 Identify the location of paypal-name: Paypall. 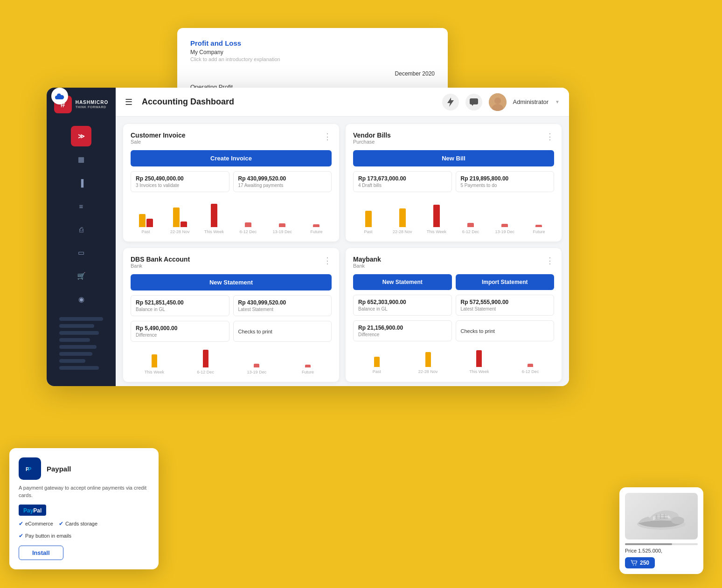
(59, 469).